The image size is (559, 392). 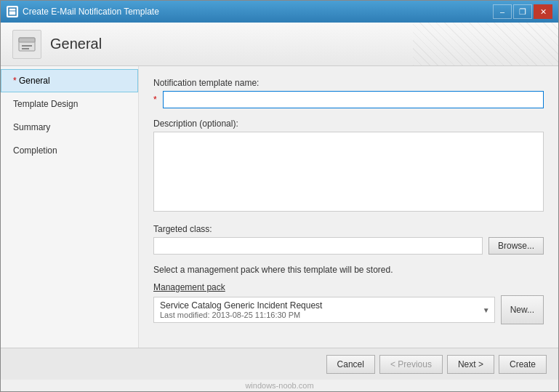 I want to click on minimize-button: –, so click(x=502, y=12).